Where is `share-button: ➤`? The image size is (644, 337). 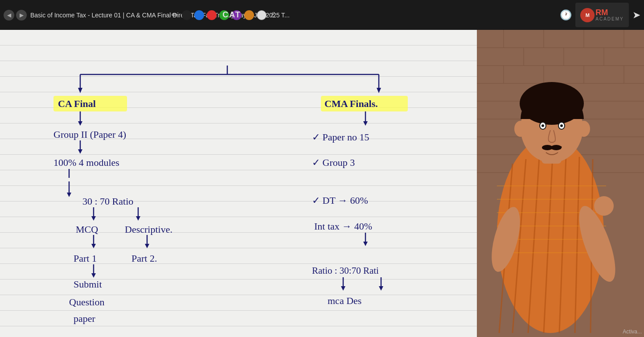 share-button: ➤ is located at coordinates (636, 15).